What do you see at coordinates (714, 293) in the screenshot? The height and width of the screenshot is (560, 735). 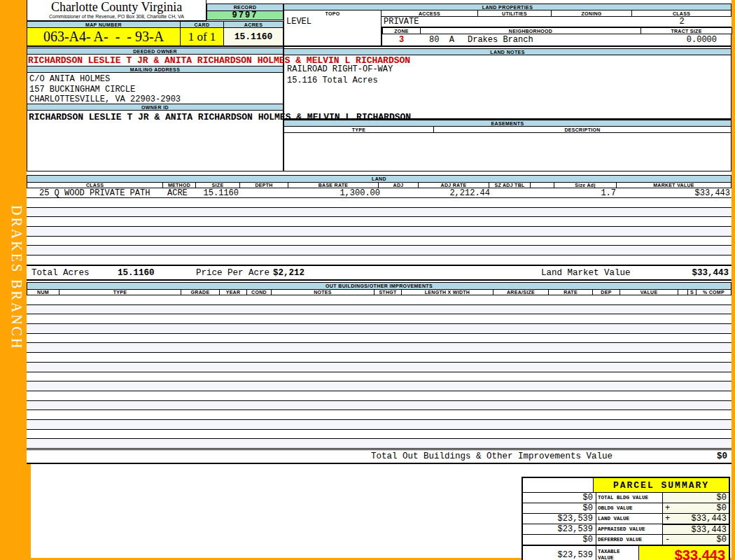 I see `ob-column-header: % COMP` at bounding box center [714, 293].